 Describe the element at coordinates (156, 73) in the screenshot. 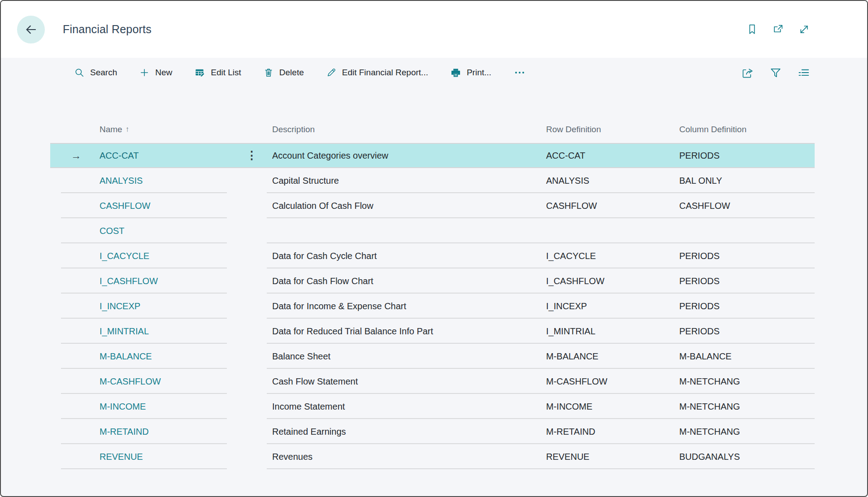

I see `new-button: New` at that location.